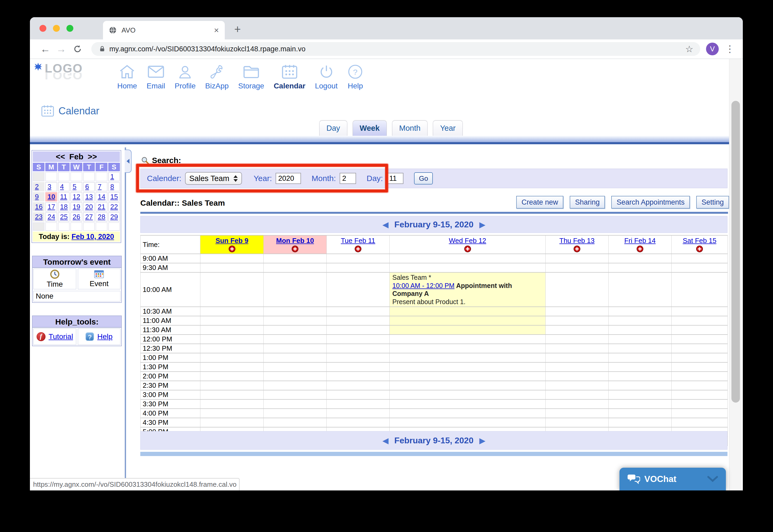 The height and width of the screenshot is (532, 773). What do you see at coordinates (468, 289) in the screenshot?
I see `appointment-event: Sales Team *10:00 AM - 12:00 PM Appointm…` at bounding box center [468, 289].